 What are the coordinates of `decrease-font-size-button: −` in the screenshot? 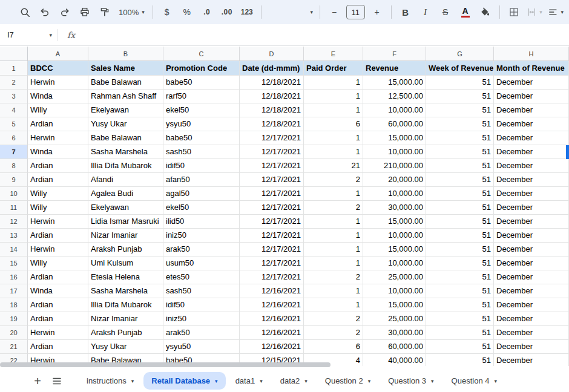 It's located at (334, 12).